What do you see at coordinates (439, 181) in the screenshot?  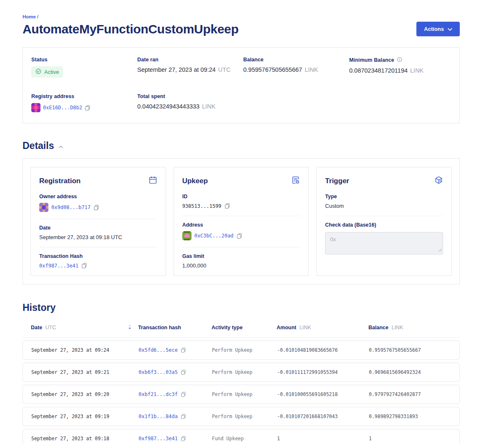 I see `cube-icon` at bounding box center [439, 181].